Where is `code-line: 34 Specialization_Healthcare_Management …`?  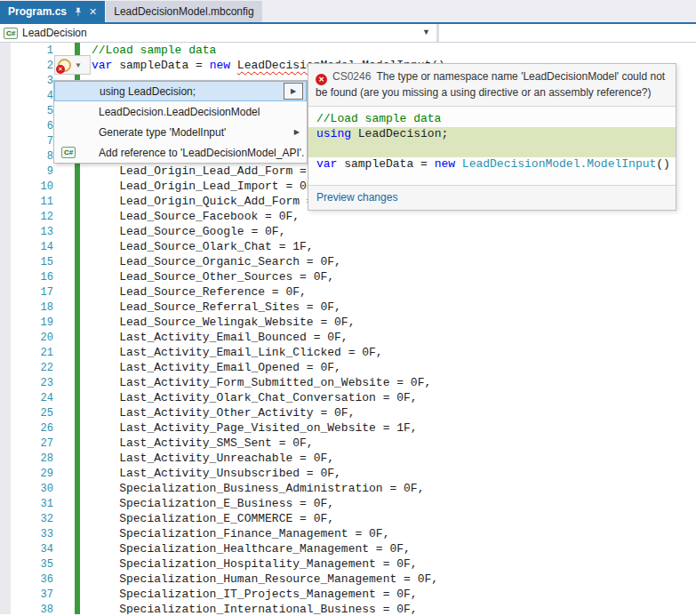 code-line: 34 Specialization_Healthcare_Management … is located at coordinates (348, 549).